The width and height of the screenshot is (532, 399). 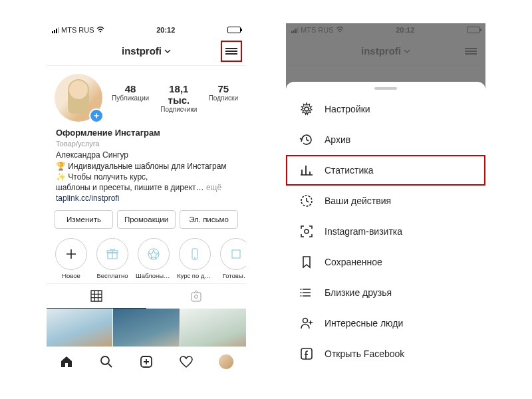 What do you see at coordinates (386, 170) in the screenshot?
I see `menu-insights: Статистика` at bounding box center [386, 170].